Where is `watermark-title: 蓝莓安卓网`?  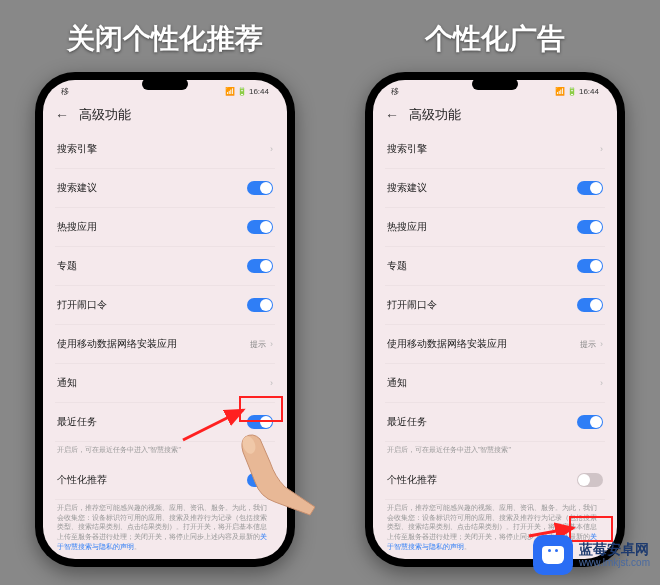 watermark-title: 蓝莓安卓网 is located at coordinates (614, 550).